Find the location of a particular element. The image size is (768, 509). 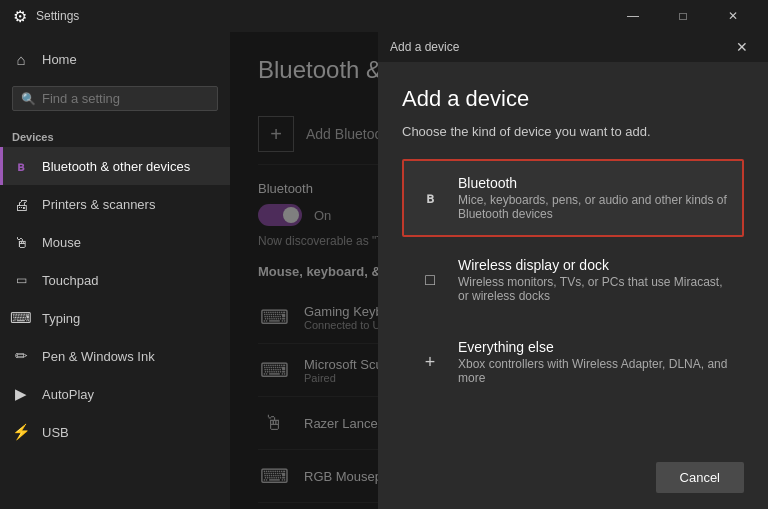

search-box: 🔍 is located at coordinates (115, 98).